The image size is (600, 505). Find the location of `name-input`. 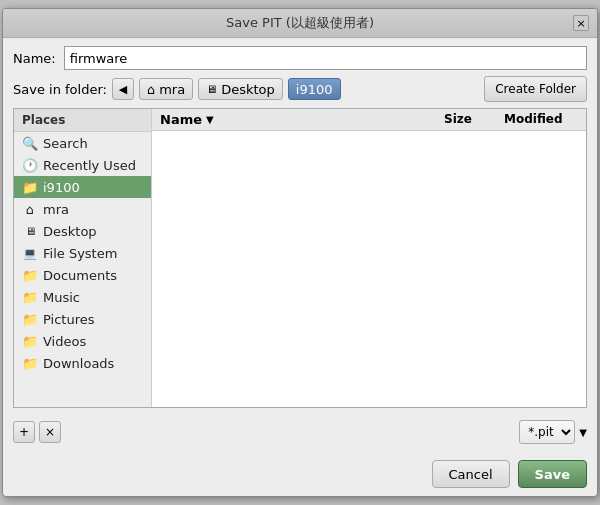

name-input is located at coordinates (326, 58).